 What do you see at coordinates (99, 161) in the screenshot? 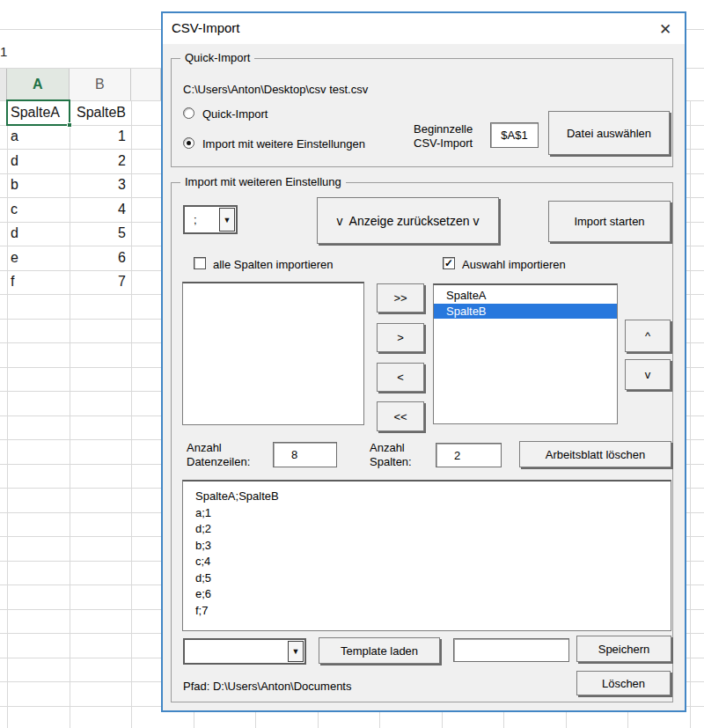
I see `cell: 2` at bounding box center [99, 161].